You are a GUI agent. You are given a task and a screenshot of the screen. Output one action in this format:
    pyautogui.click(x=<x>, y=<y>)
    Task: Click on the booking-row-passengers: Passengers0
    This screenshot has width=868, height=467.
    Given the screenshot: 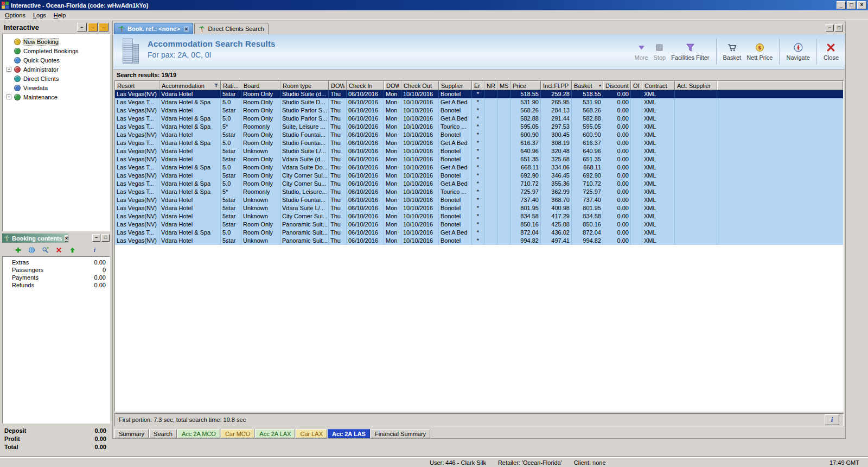 What is the action you would take?
    pyautogui.click(x=56, y=270)
    